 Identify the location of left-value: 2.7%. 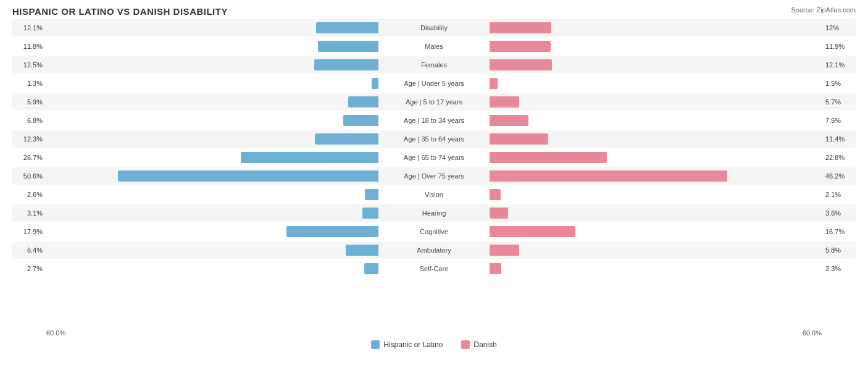
(30, 269).